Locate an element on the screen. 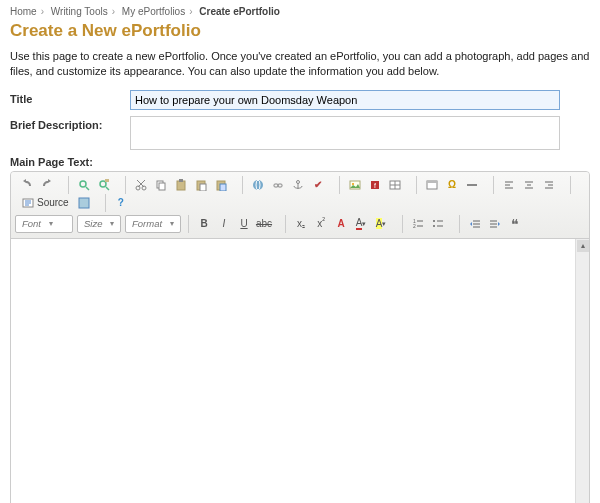 The height and width of the screenshot is (503, 600). breadcrumb-link: My ePortfolios is located at coordinates (154, 12).